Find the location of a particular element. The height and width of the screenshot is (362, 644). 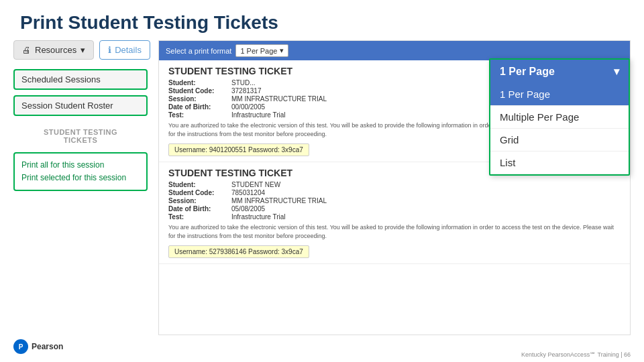

dropdown-item-grid: Grid is located at coordinates (559, 140).